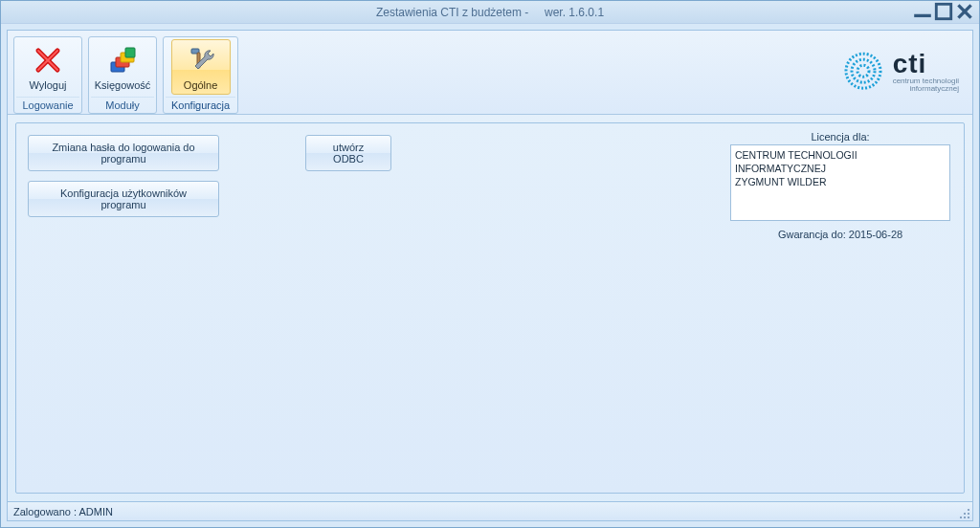  What do you see at coordinates (48, 85) in the screenshot?
I see `logout-label: Wyloguj` at bounding box center [48, 85].